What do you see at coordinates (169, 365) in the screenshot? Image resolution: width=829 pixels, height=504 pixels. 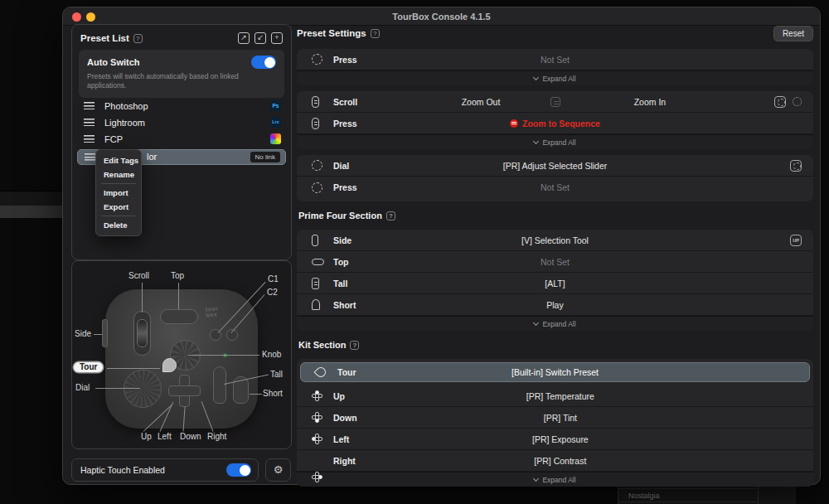 I see `device-tour-button` at bounding box center [169, 365].